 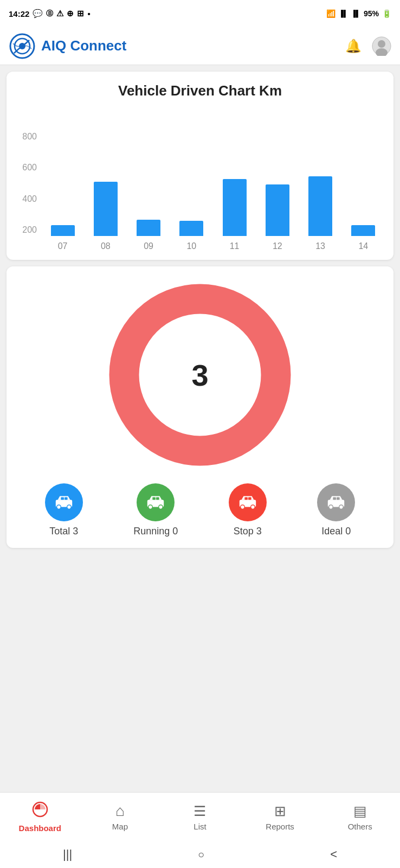 I want to click on bottom-nav: Dashboard ⌂ Map ☰ List ⊞ Reports ▤ Other…, so click(x=200, y=816).